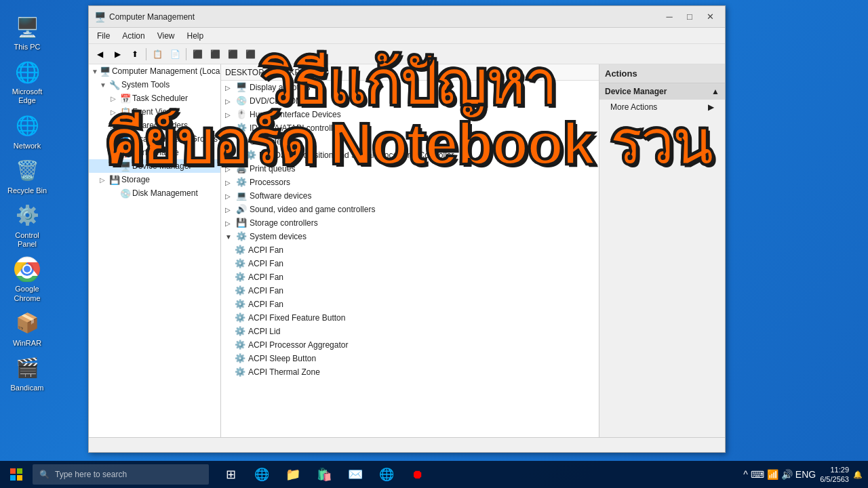  Describe the element at coordinates (410, 345) in the screenshot. I see `device-item-acpi-proc: ⚙️ ACPI Processor Aggregator` at that location.